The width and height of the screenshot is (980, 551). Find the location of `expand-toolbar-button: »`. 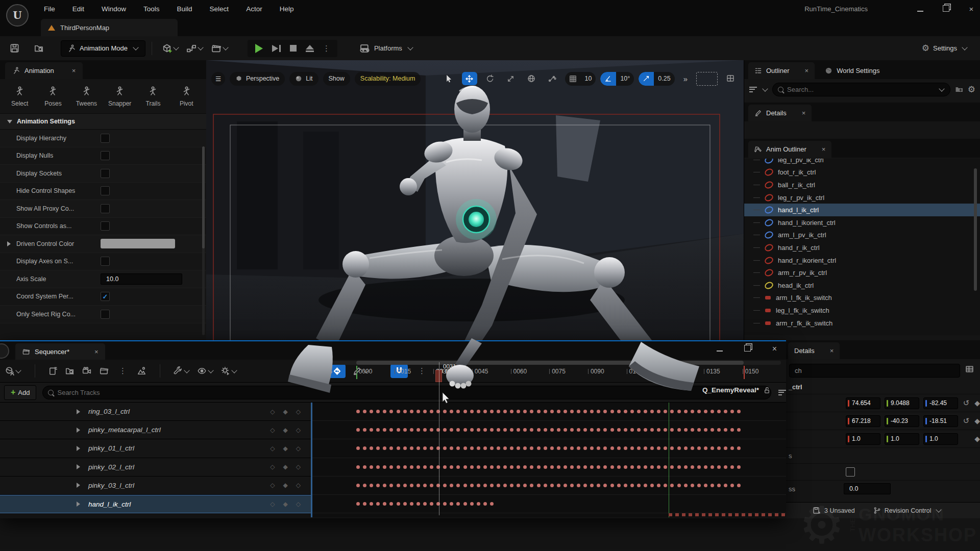

expand-toolbar-button: » is located at coordinates (685, 79).